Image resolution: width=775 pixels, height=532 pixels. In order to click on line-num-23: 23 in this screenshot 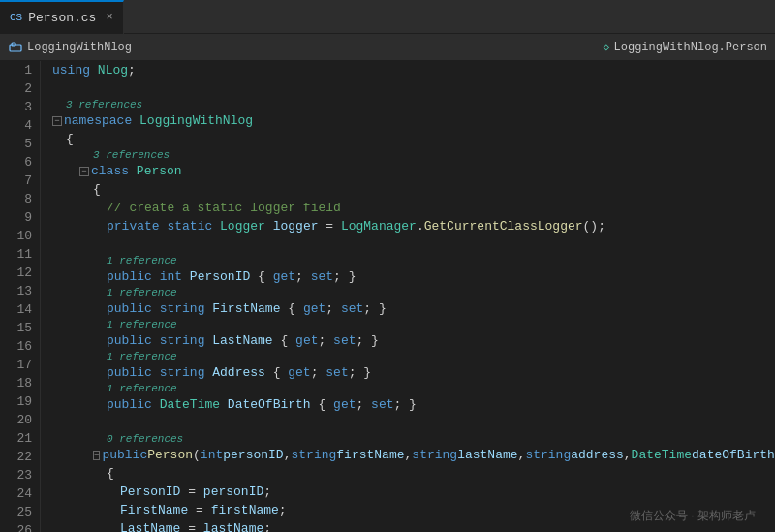, I will do `click(19, 475)`.